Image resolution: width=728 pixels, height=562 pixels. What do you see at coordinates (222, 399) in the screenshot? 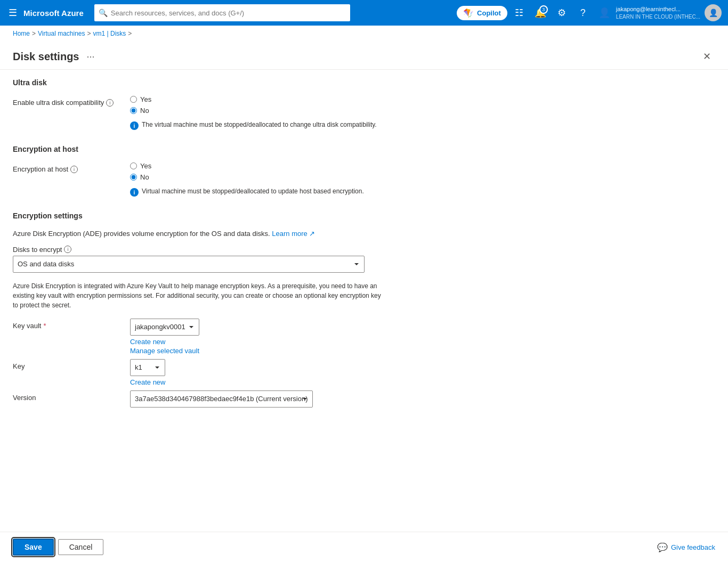
I see `version-dropdown-container: 3a7ae538d340467988f3bedaec9f4e1b (Curren…` at bounding box center [222, 399].